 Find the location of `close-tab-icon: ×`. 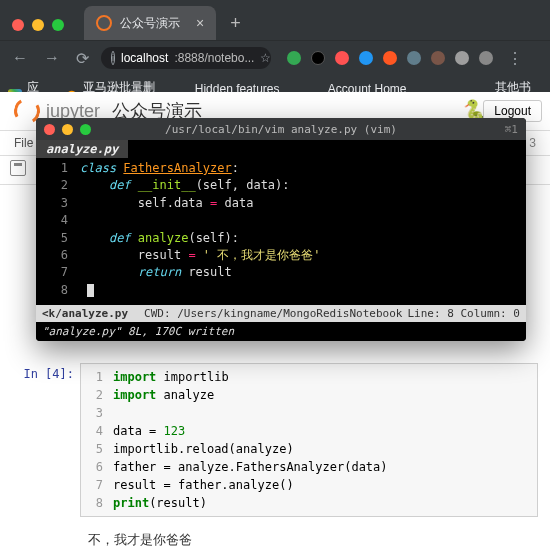

close-tab-icon: × is located at coordinates (200, 23).